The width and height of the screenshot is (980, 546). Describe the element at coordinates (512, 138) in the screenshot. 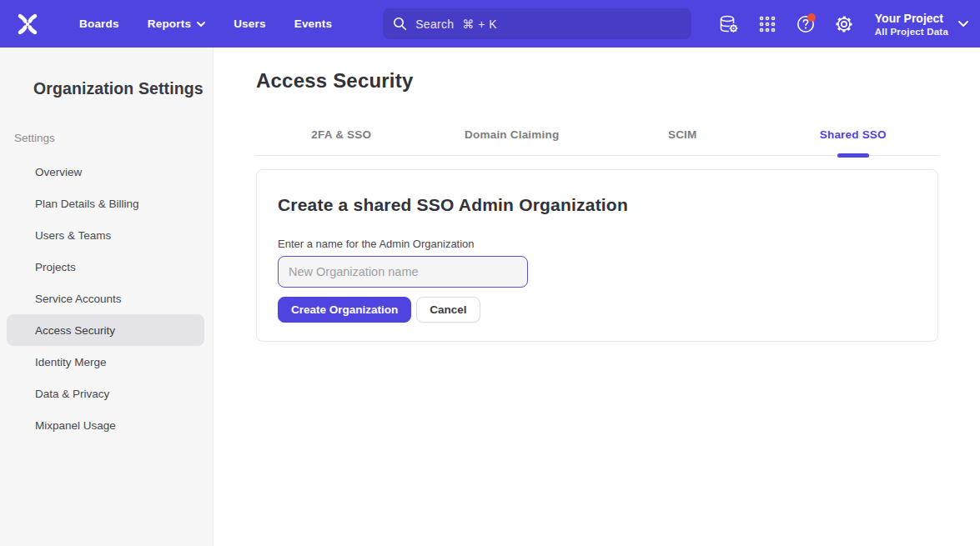

I see `tab-domain-claiming: Domain Claiming` at that location.